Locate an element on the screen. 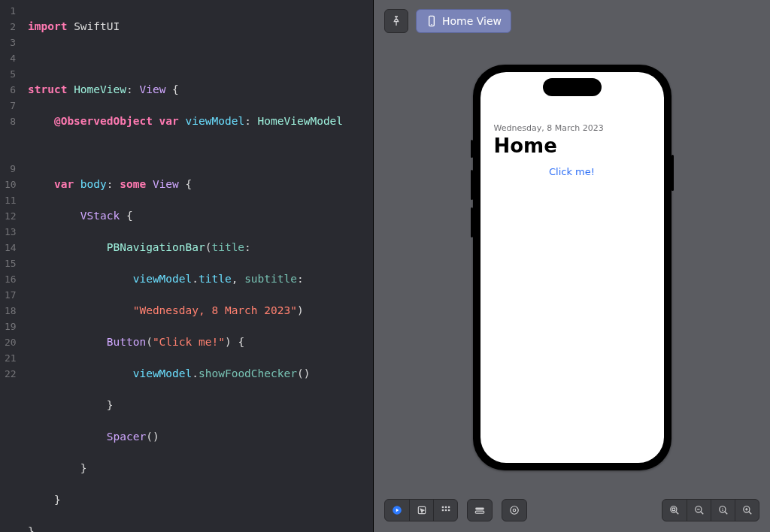 Image resolution: width=770 pixels, height=532 pixels. grid-icon is located at coordinates (446, 510).